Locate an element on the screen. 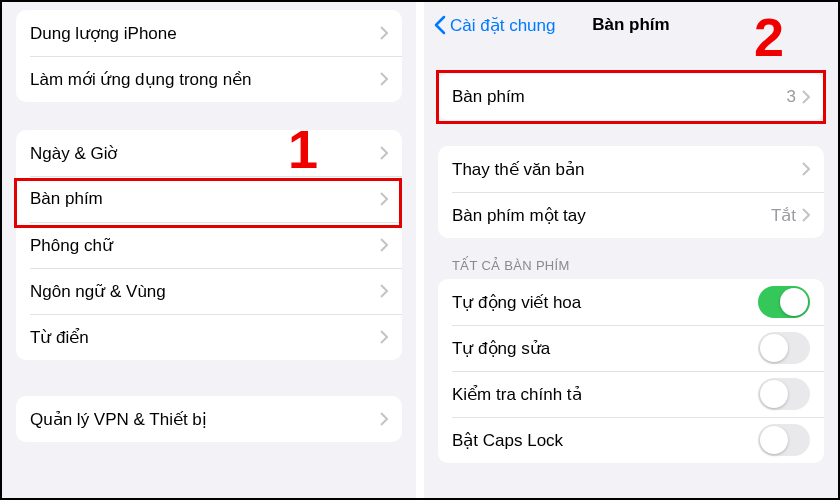  row-text-replacement: Thay thế văn bản is located at coordinates (631, 169).